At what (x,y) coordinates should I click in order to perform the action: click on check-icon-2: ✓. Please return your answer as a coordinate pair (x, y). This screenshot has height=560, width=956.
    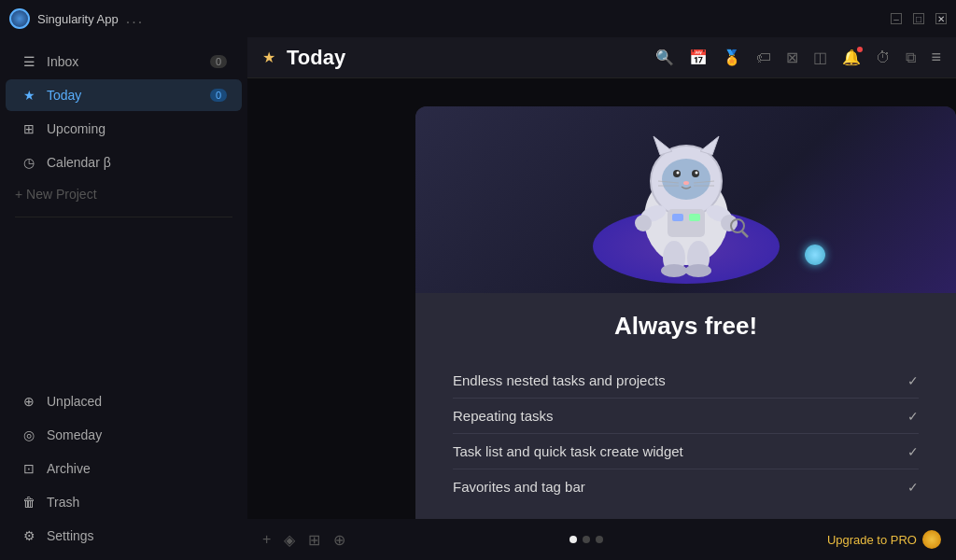
    Looking at the image, I should click on (913, 416).